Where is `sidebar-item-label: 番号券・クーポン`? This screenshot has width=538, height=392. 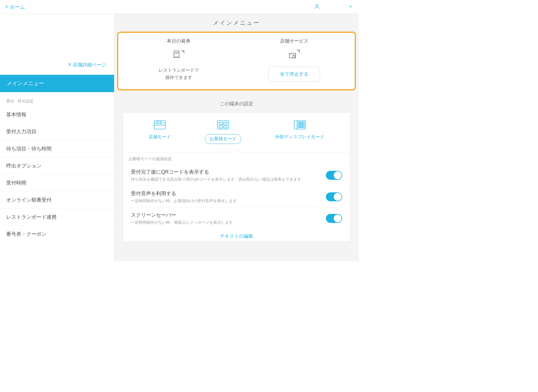 sidebar-item-label: 番号券・クーポン is located at coordinates (26, 234).